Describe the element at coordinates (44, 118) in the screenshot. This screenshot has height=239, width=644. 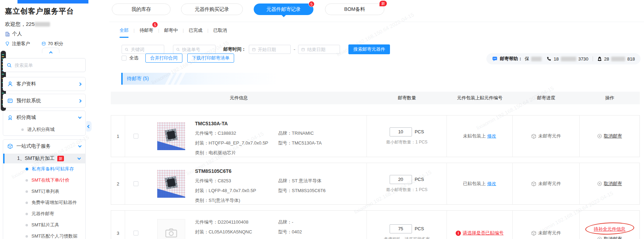
I see `sidebar-item-points-mall: 积分商城` at that location.